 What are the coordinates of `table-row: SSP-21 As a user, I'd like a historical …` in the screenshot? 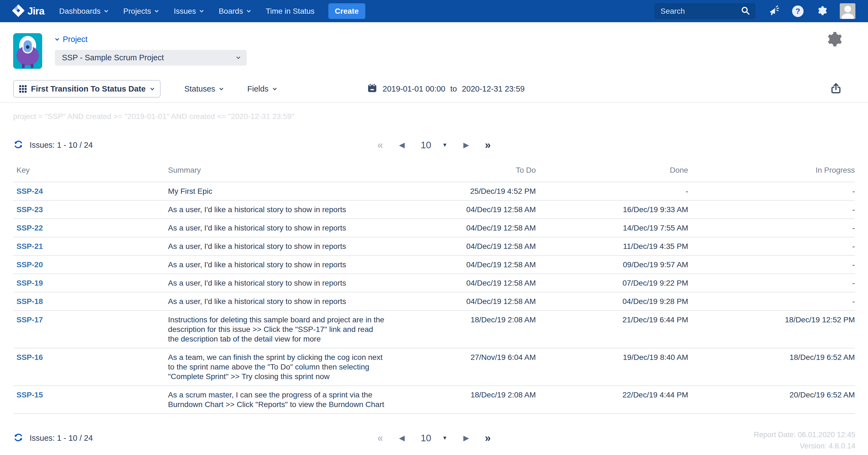 It's located at (434, 246).